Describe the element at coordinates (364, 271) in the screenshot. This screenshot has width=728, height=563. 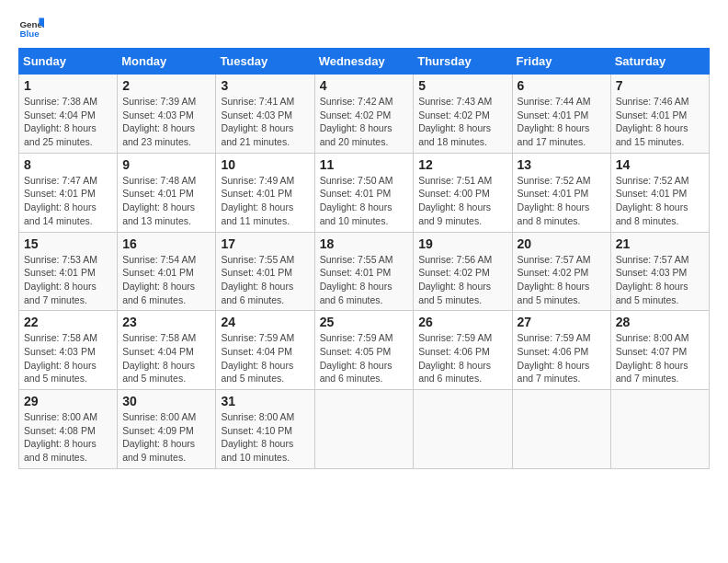
I see `calendar-cell: 18 Sunrise: 7:55 AMSunset: 4:01 PMDaylig…` at that location.